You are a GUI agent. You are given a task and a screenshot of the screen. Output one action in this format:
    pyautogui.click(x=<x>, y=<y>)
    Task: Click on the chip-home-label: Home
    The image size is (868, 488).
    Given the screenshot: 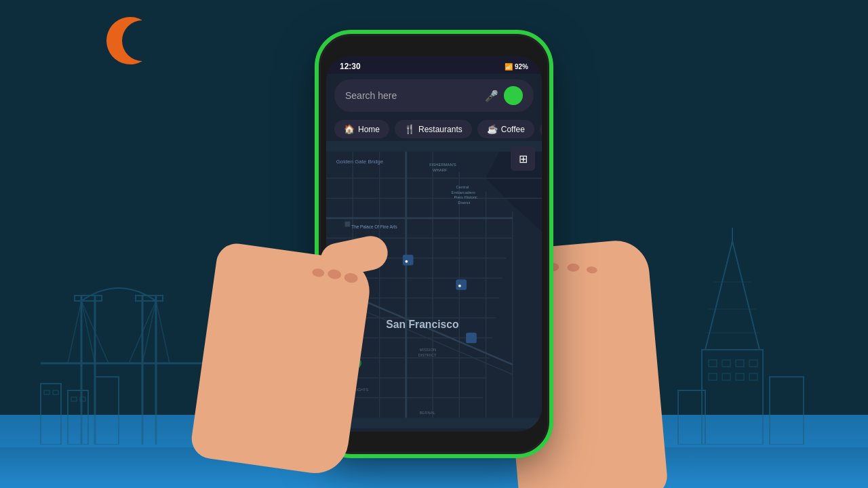 What is the action you would take?
    pyautogui.click(x=369, y=129)
    